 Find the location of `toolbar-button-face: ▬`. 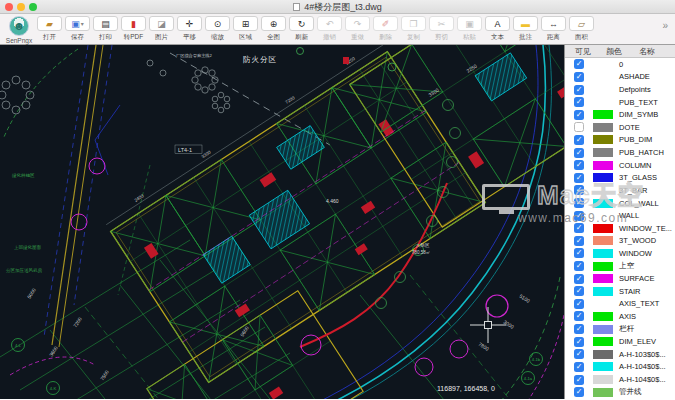

toolbar-button-face: ▬ is located at coordinates (526, 24).